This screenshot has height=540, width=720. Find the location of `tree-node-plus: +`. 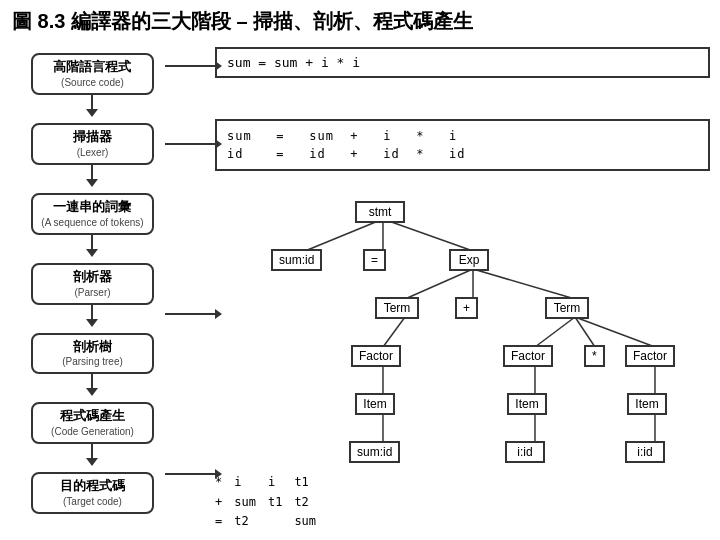

tree-node-plus: + is located at coordinates (466, 308).